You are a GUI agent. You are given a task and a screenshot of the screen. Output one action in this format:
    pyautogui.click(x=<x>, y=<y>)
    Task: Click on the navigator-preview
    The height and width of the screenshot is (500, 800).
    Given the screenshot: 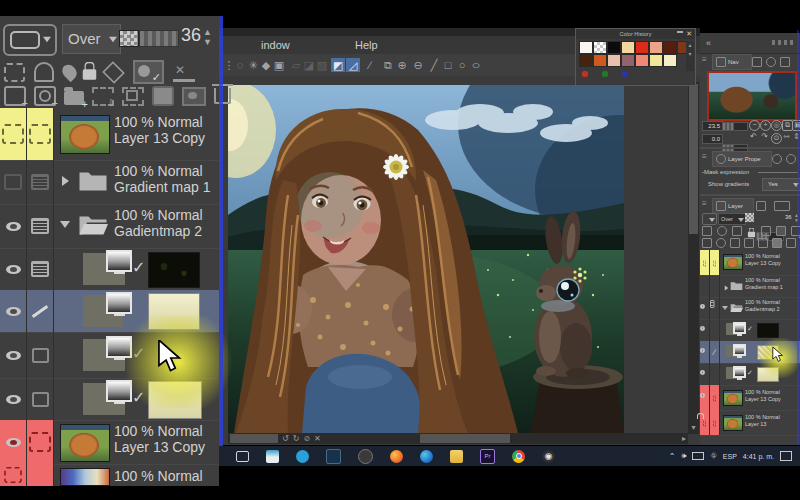 What is the action you would take?
    pyautogui.click(x=752, y=96)
    